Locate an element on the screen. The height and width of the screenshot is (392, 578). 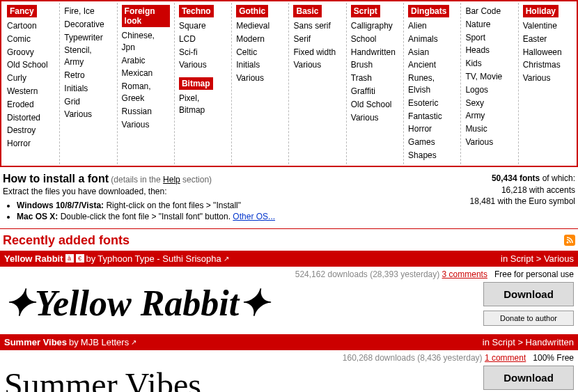
category-link: Esoteric is located at coordinates (432, 103).